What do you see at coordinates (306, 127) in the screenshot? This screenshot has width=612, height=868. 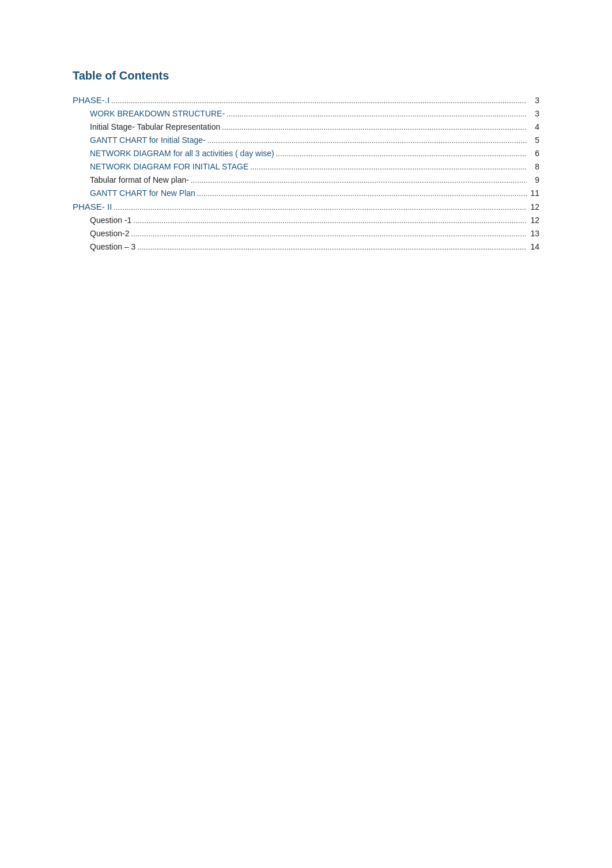 I see `toc-item: Initial Stage- Tabular Representation...…` at bounding box center [306, 127].